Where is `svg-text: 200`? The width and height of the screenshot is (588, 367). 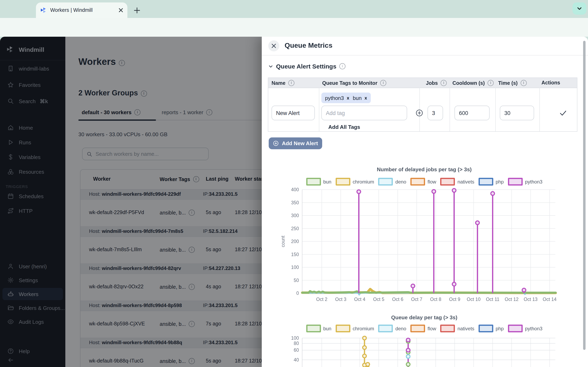
svg-text: 200 is located at coordinates (295, 241).